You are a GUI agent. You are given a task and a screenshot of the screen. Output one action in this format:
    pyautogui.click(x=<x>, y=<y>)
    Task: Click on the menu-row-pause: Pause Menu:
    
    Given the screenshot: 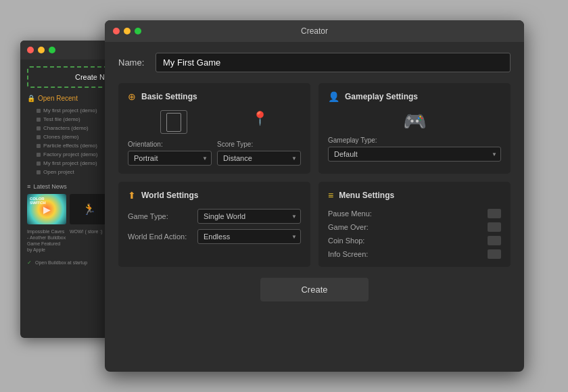 What is the action you would take?
    pyautogui.click(x=415, y=214)
    